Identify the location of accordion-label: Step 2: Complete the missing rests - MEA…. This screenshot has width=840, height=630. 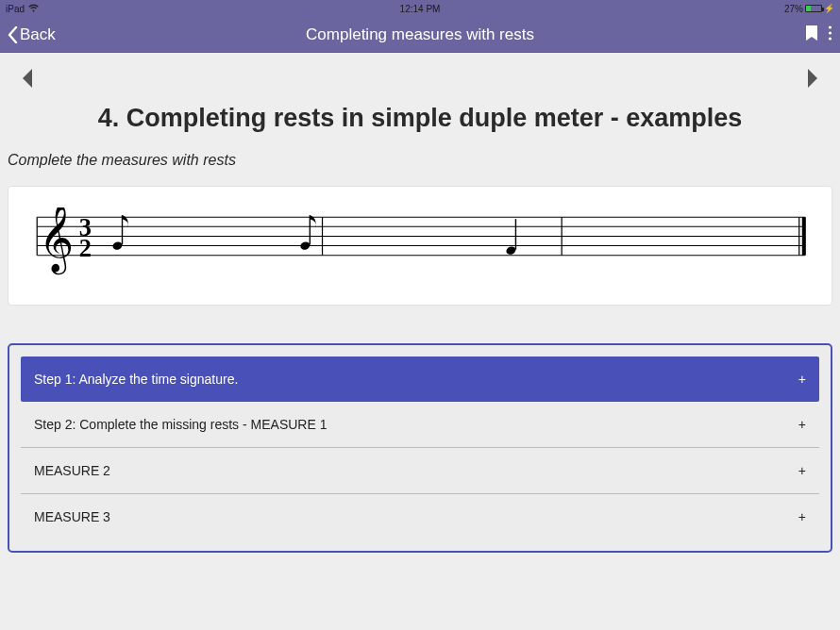
(180, 424).